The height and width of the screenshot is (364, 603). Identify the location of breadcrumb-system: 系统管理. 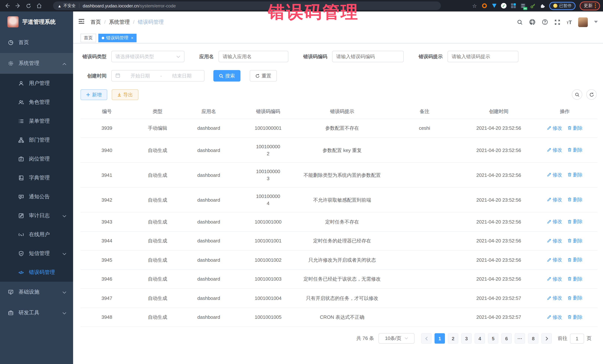
(119, 22).